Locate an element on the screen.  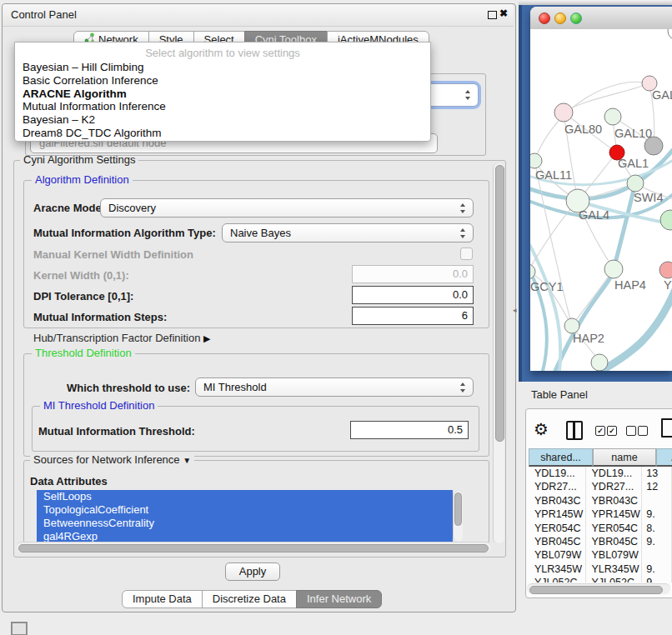
apply-button: Apply is located at coordinates (253, 572).